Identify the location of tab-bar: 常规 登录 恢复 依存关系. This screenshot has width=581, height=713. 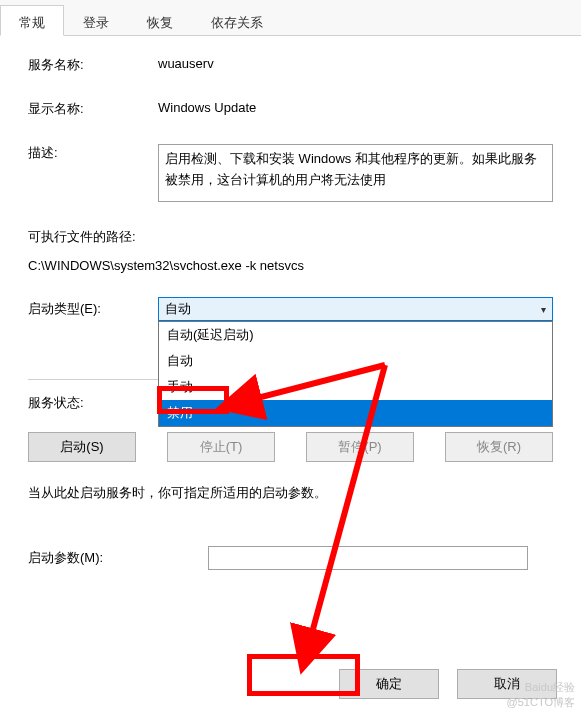
(290, 18).